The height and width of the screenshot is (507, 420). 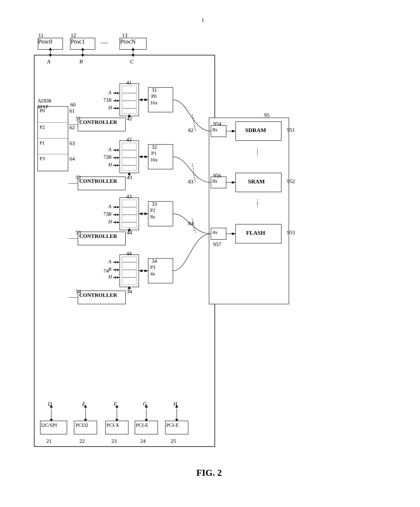 I want to click on proc1-label: Proc1, so click(x=78, y=42).